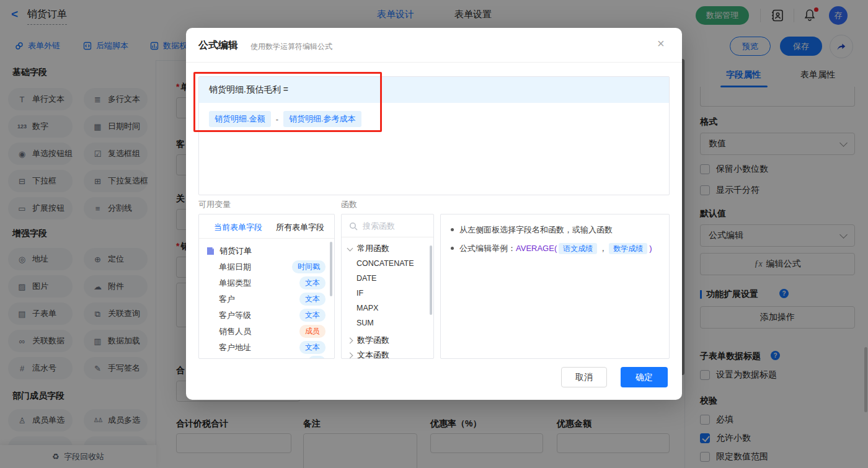 This screenshot has height=468, width=868. What do you see at coordinates (578, 249) in the screenshot?
I see `example-chip: 语文成绩` at bounding box center [578, 249].